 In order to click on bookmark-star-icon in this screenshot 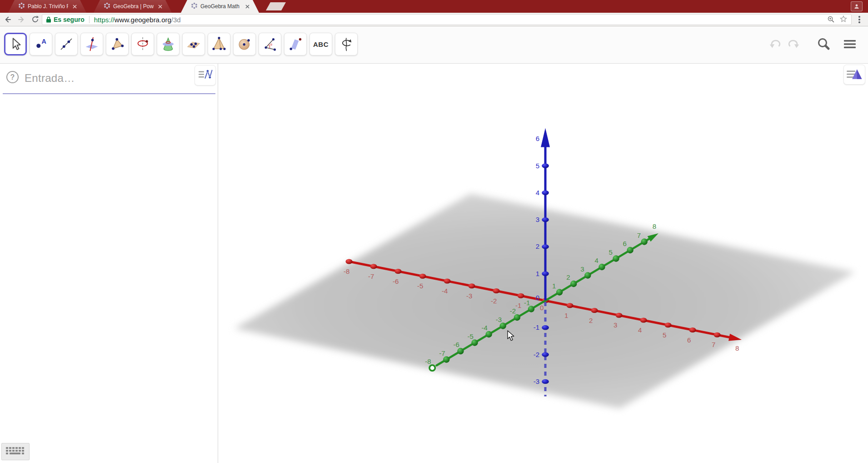, I will do `click(843, 20)`.